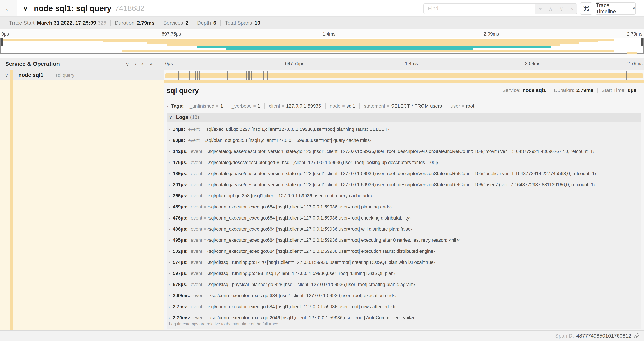 The height and width of the screenshot is (341, 644). What do you see at coordinates (136, 64) in the screenshot?
I see `expand-one-icon: ›` at bounding box center [136, 64].